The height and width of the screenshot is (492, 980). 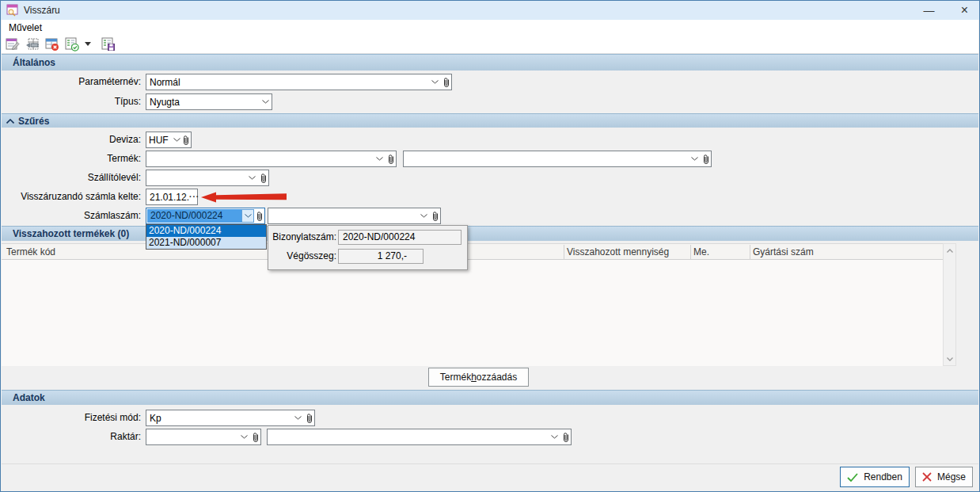 What do you see at coordinates (206, 242) in the screenshot?
I see `dropdown-option: 2021-ND/000007` at bounding box center [206, 242].